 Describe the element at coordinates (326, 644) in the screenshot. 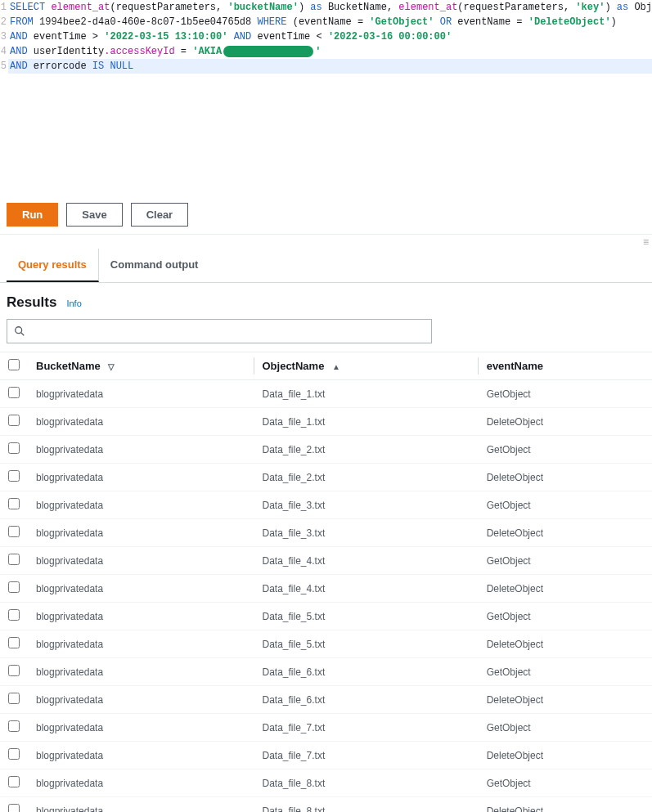

I see `table-row: blogprivatedataData_file_5.txtDeleteObje…` at that location.